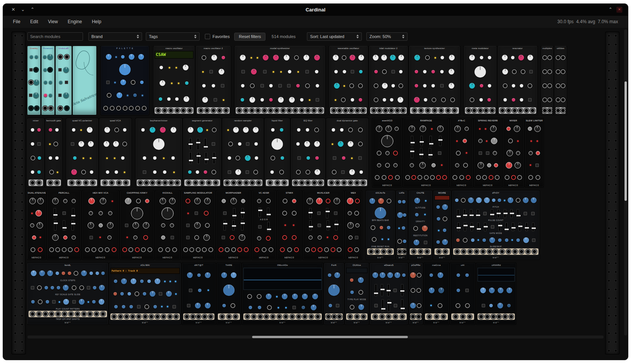  What do you see at coordinates (82, 153) in the screenshot?
I see `module-quad-vc-polarizer: quad VC-polarizer` at bounding box center [82, 153].